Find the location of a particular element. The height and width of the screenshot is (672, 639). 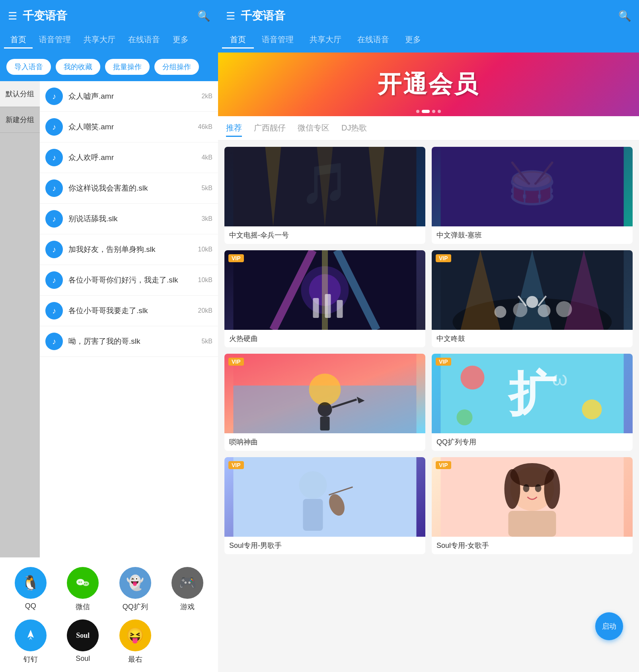

cat-tab-dj: DJ热歌 is located at coordinates (354, 130).